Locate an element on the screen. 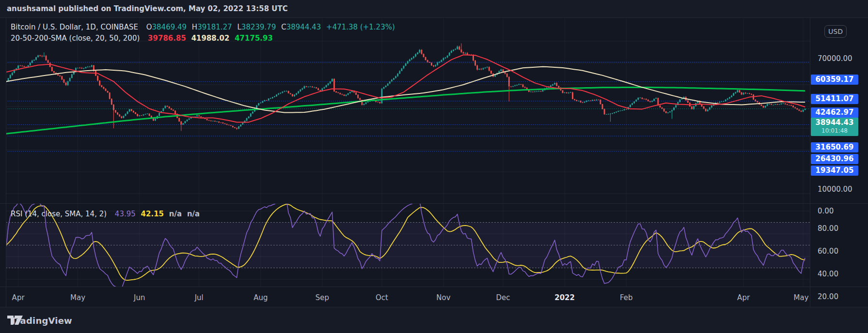 The image size is (868, 333). rsi-title: RSI (14, close, SMA, 14, 2) is located at coordinates (59, 214).